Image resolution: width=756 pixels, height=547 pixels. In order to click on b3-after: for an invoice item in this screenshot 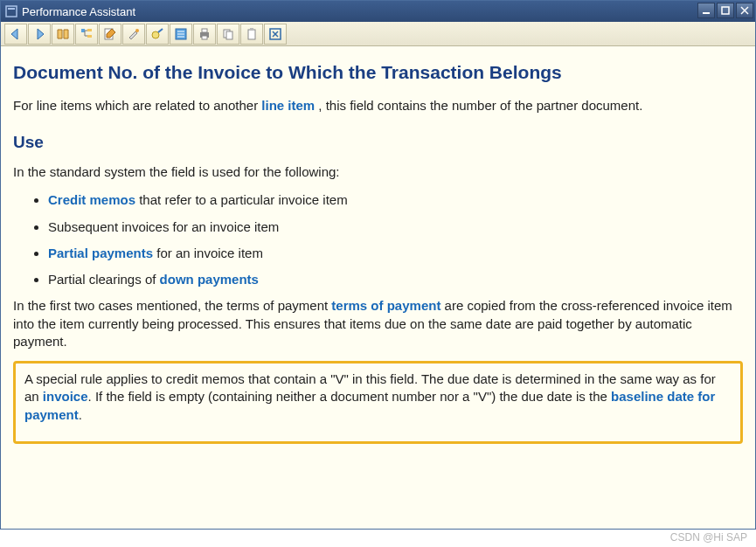, I will do `click(208, 253)`.